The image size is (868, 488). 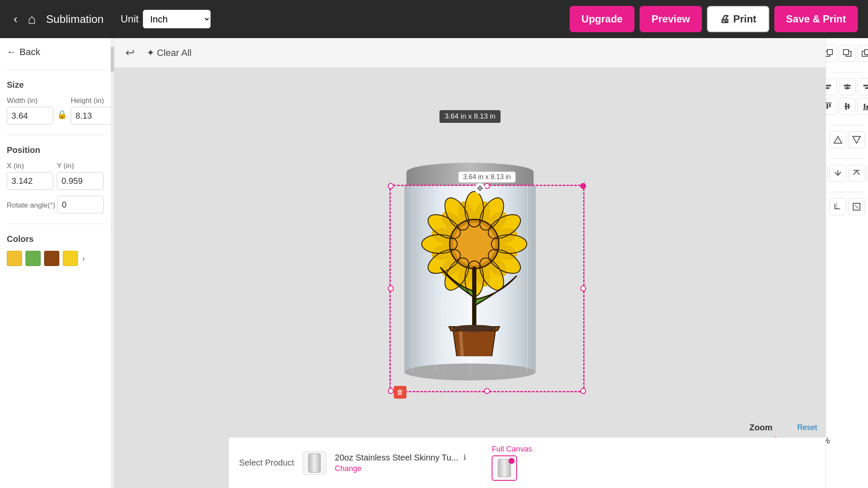 What do you see at coordinates (80, 181) in the screenshot?
I see `y-input` at bounding box center [80, 181].